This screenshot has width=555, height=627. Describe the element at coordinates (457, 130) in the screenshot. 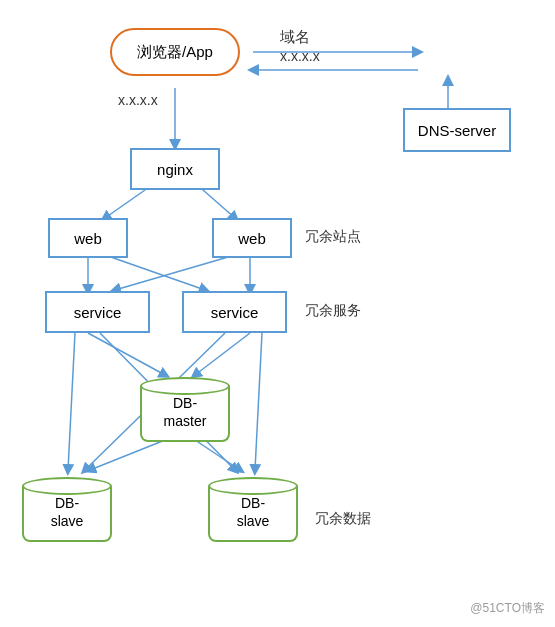

I see `dns-node: DNS-server` at that location.